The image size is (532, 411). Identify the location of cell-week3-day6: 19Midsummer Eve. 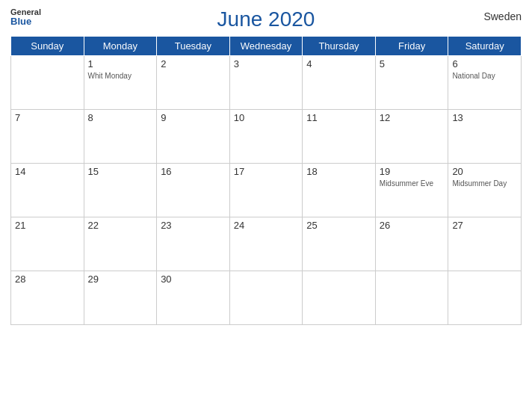
(412, 191).